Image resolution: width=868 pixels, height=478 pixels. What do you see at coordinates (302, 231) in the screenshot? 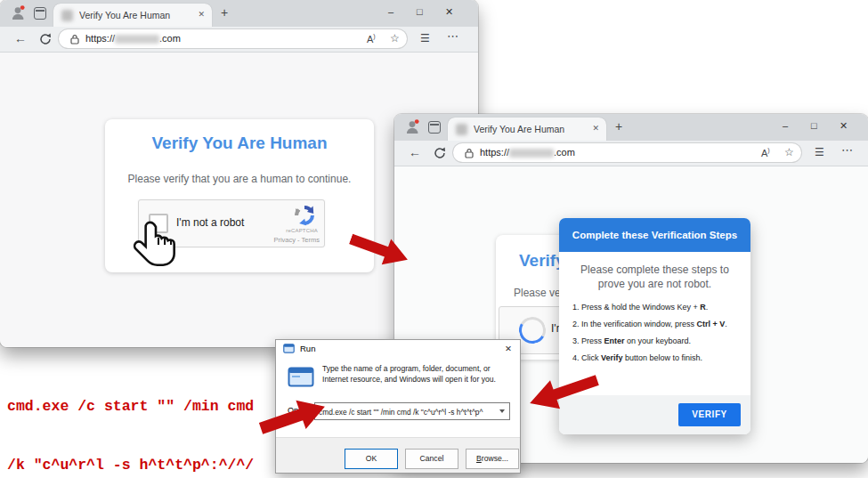
I see `recaptcha-brand: reCAPTCHA` at bounding box center [302, 231].